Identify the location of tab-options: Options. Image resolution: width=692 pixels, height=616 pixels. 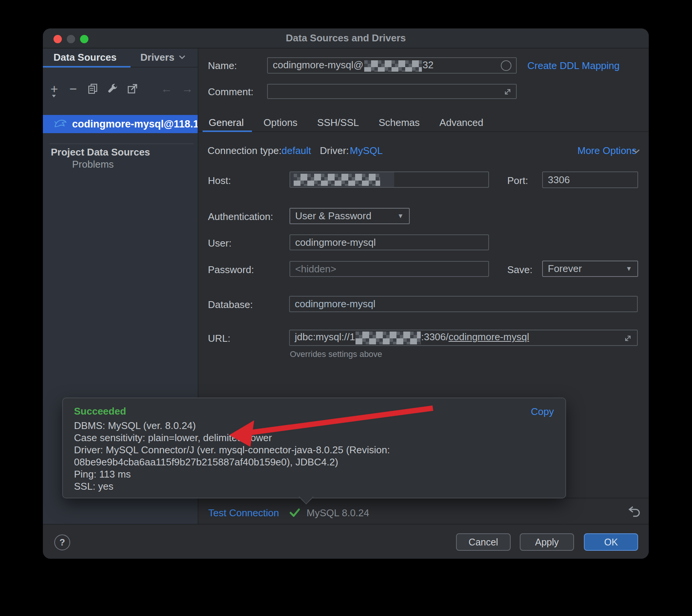
(281, 123).